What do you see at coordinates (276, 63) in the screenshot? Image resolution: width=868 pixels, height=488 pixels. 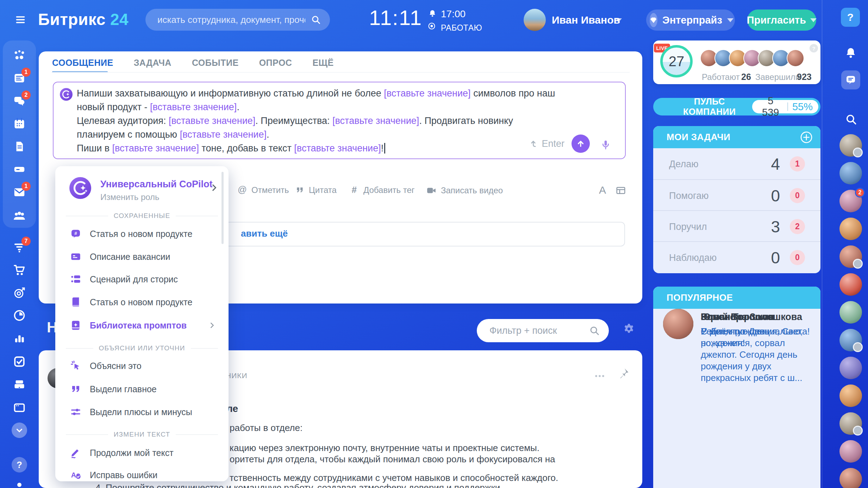 I see `composer-tab: ОПРОС` at bounding box center [276, 63].